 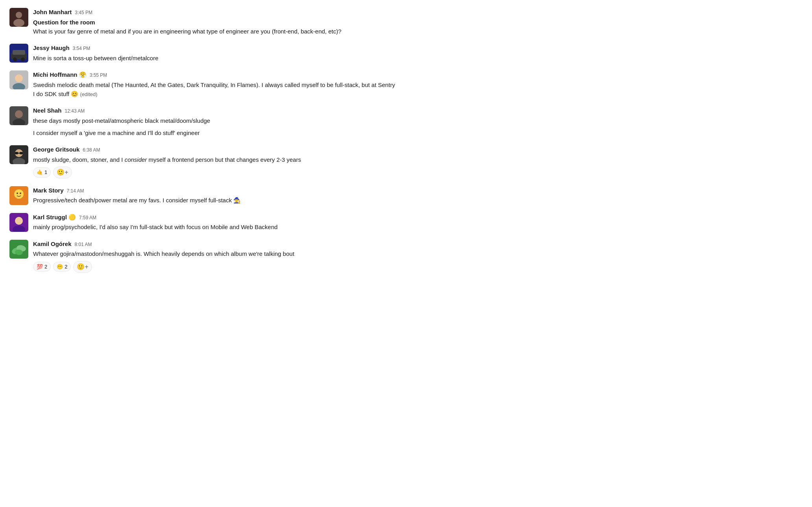 What do you see at coordinates (75, 111) in the screenshot?
I see `timestamp: 12:43 AM` at bounding box center [75, 111].